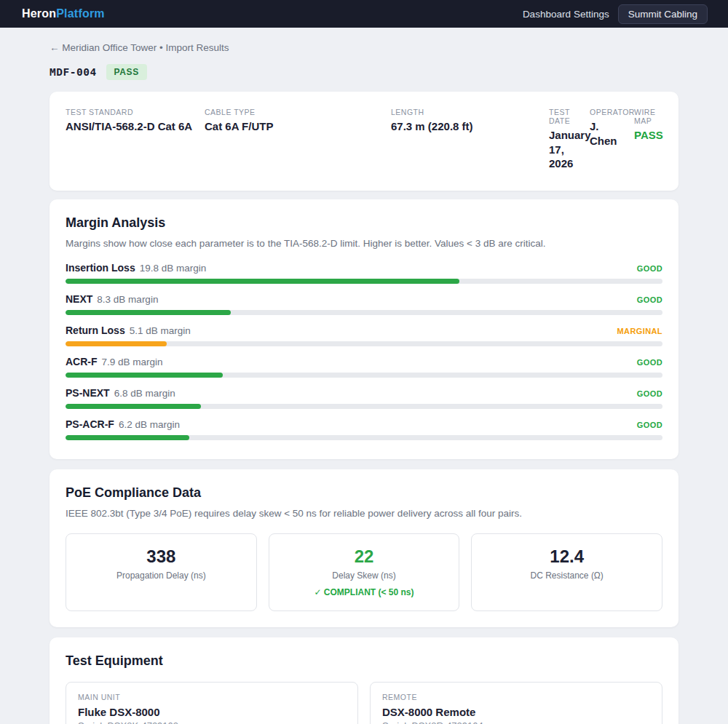  I want to click on poe-stats-row: 338 Propagation Delay (ns) 22 Delay Skew…, so click(364, 572).